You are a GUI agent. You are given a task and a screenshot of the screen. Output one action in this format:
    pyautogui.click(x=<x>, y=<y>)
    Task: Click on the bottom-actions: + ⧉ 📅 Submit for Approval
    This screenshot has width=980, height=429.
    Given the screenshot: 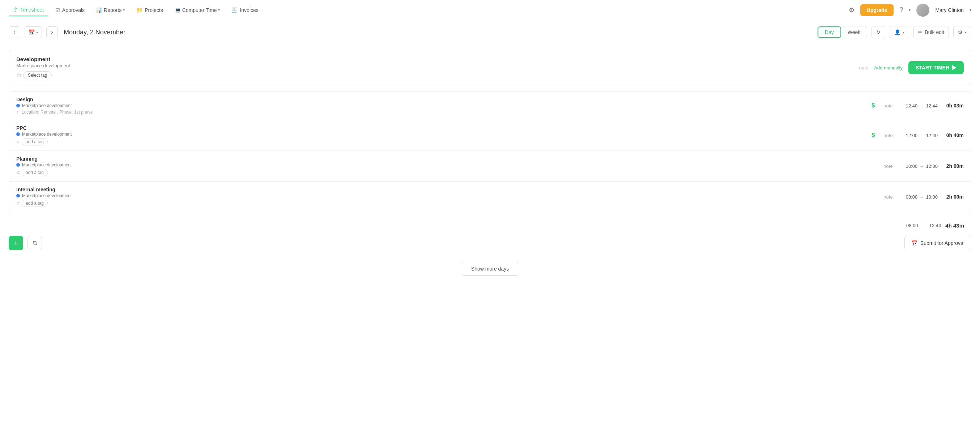 What is the action you would take?
    pyautogui.click(x=490, y=243)
    